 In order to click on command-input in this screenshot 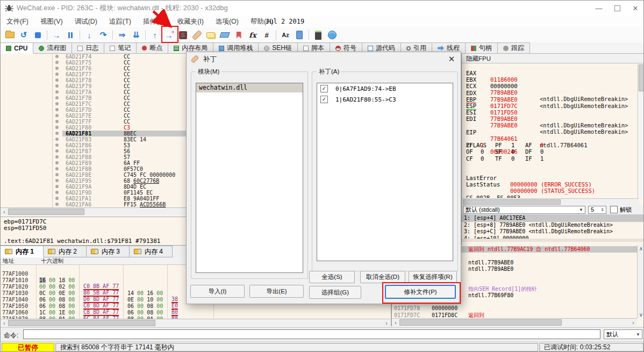, I will do `click(312, 334)`.